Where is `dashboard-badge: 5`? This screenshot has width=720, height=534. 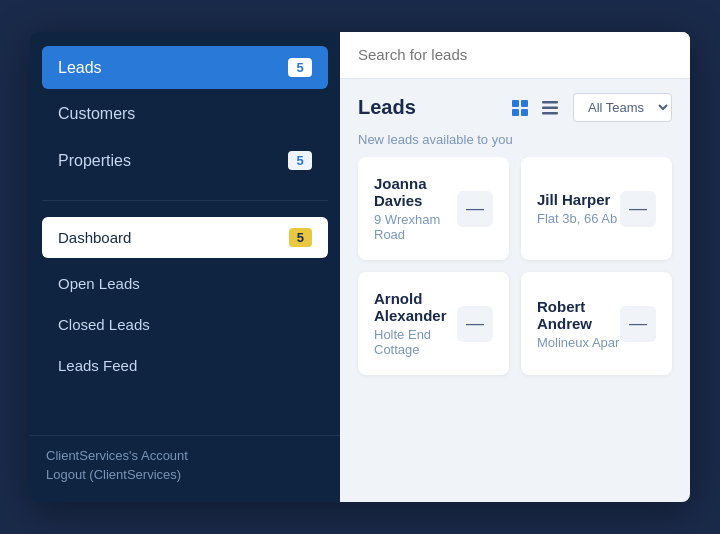
dashboard-badge: 5 is located at coordinates (300, 238).